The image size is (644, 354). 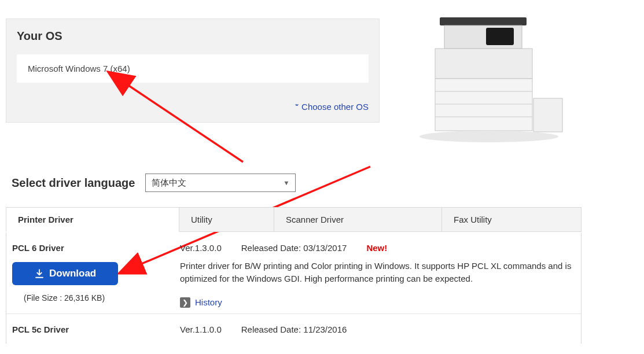 What do you see at coordinates (294, 330) in the screenshot?
I see `driver-release-date: Released Date: 11/23/2016` at bounding box center [294, 330].